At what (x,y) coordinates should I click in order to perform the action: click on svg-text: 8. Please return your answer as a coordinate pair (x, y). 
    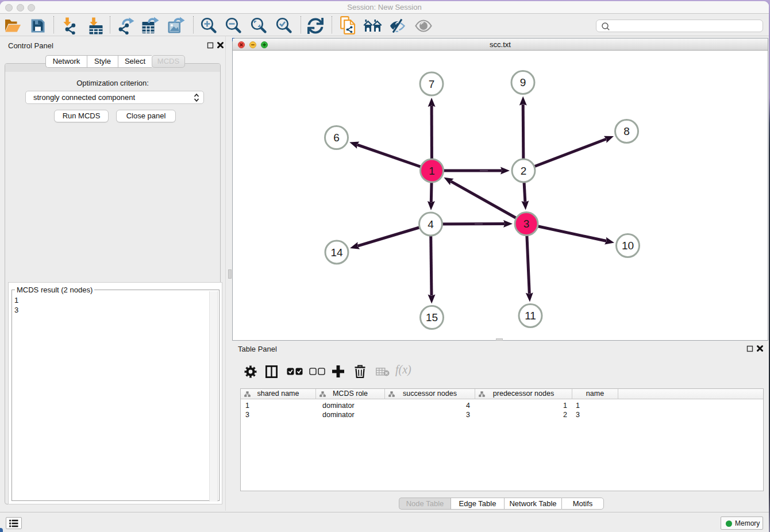
    Looking at the image, I should click on (626, 131).